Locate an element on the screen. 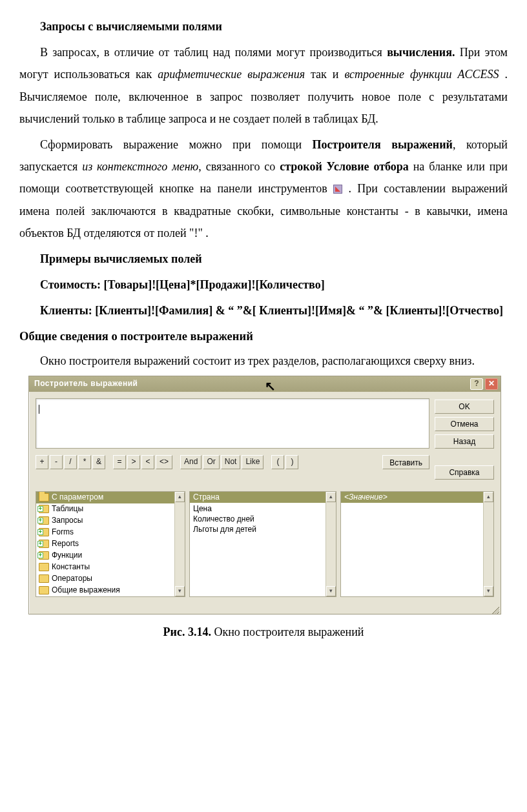 The width and height of the screenshot is (527, 812). heading-builder-overview: Общие сведения о построителе выражений is located at coordinates (264, 337).